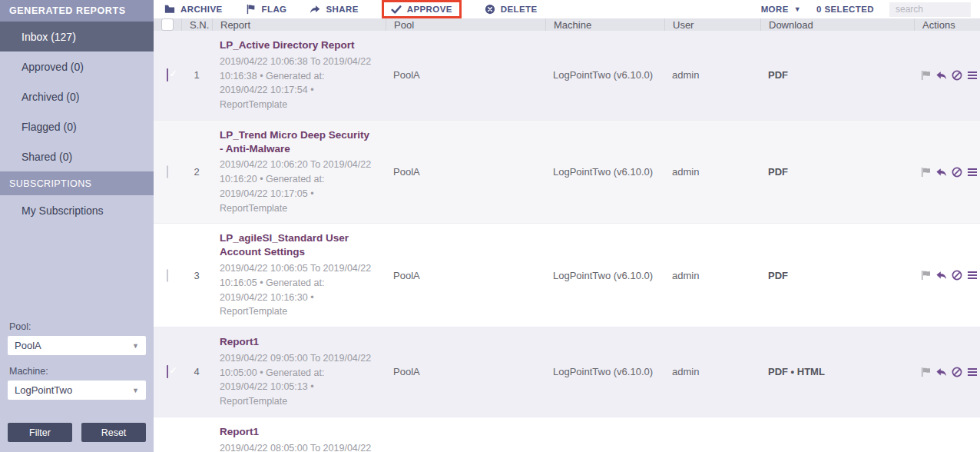 This screenshot has width=980, height=452. What do you see at coordinates (63, 211) in the screenshot?
I see `sidebar-item-label: My Subscriptions` at bounding box center [63, 211].